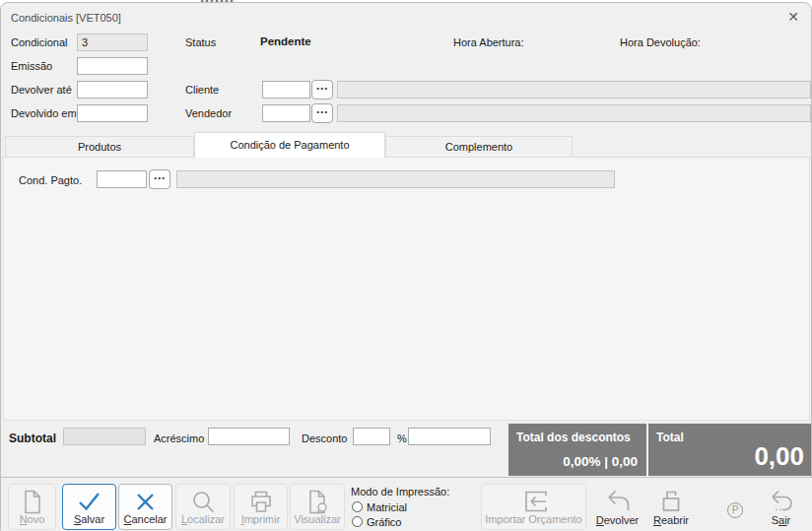 This screenshot has width=812, height=531. Describe the element at coordinates (574, 113) in the screenshot. I see `vendedor-name-field` at that location.